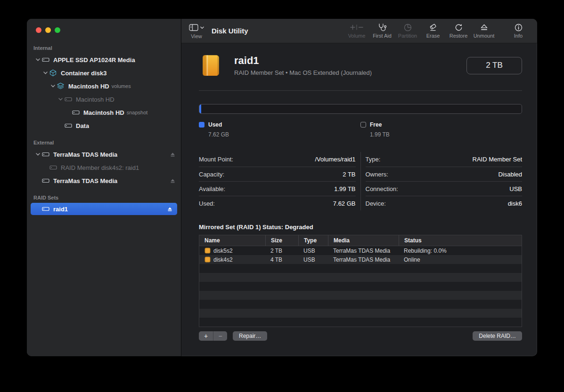 This screenshot has height=392, width=564. Describe the element at coordinates (82, 126) in the screenshot. I see `sidebar-item-label: Data` at that location.